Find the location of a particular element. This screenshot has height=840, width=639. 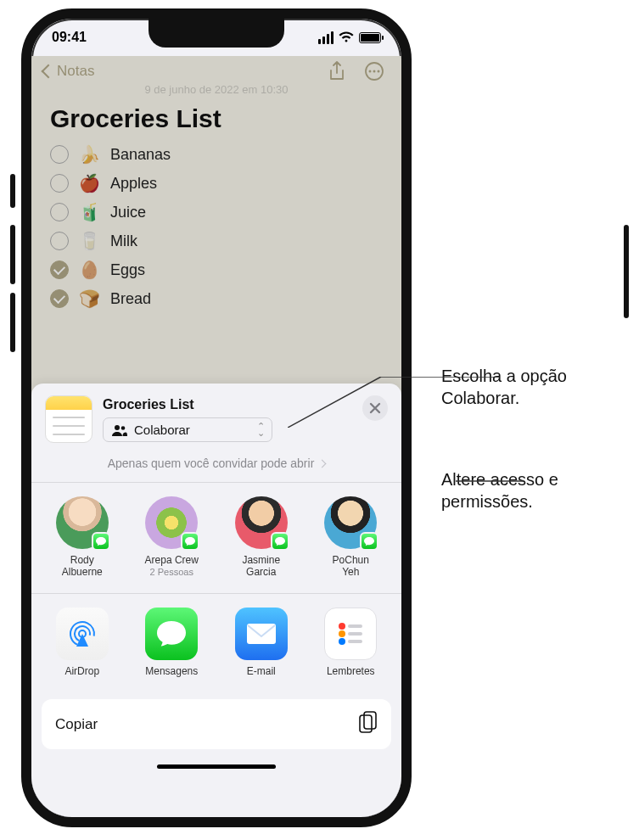

contact-name: PoChun is located at coordinates (351, 560).